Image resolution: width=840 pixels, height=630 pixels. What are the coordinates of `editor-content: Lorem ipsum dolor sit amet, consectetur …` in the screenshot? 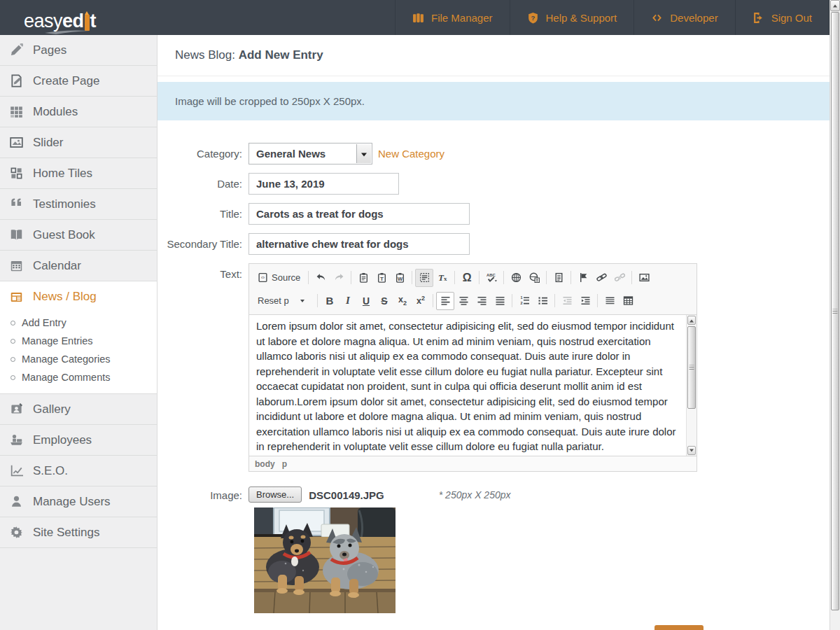 It's located at (468, 385).